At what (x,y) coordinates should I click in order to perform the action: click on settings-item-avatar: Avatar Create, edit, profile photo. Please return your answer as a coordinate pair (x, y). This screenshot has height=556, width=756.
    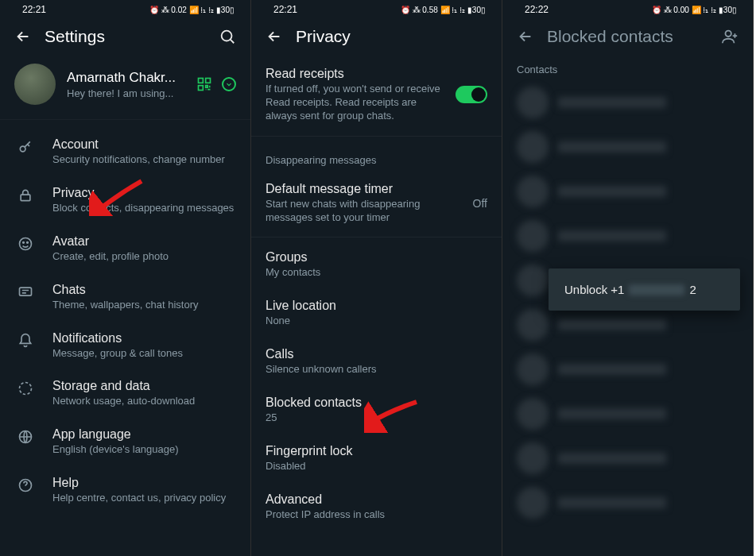
    Looking at the image, I should click on (126, 249).